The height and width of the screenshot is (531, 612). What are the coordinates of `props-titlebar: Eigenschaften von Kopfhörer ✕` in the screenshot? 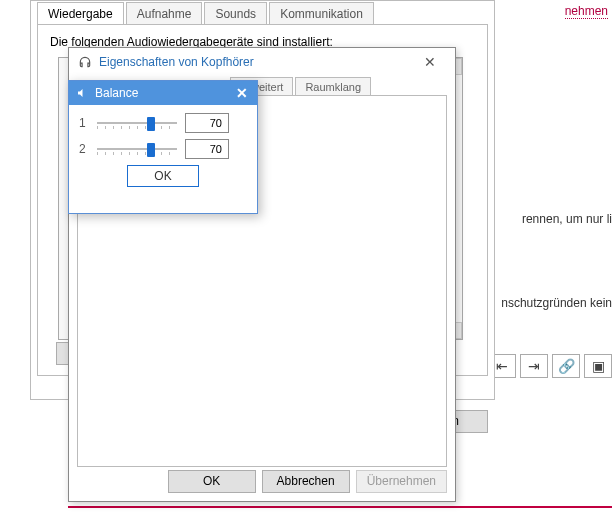 It's located at (262, 62).